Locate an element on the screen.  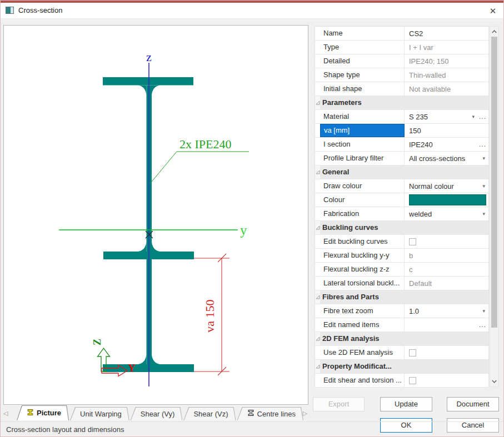
property-label: Edit buckling curves is located at coordinates (362, 242).